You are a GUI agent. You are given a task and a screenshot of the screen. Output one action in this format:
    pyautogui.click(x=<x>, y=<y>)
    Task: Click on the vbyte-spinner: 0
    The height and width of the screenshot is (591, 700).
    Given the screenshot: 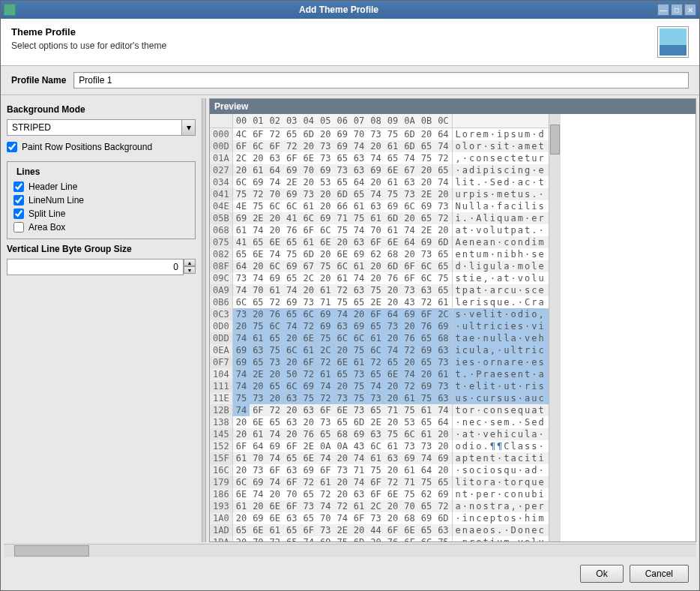 What is the action you would take?
    pyautogui.click(x=95, y=267)
    